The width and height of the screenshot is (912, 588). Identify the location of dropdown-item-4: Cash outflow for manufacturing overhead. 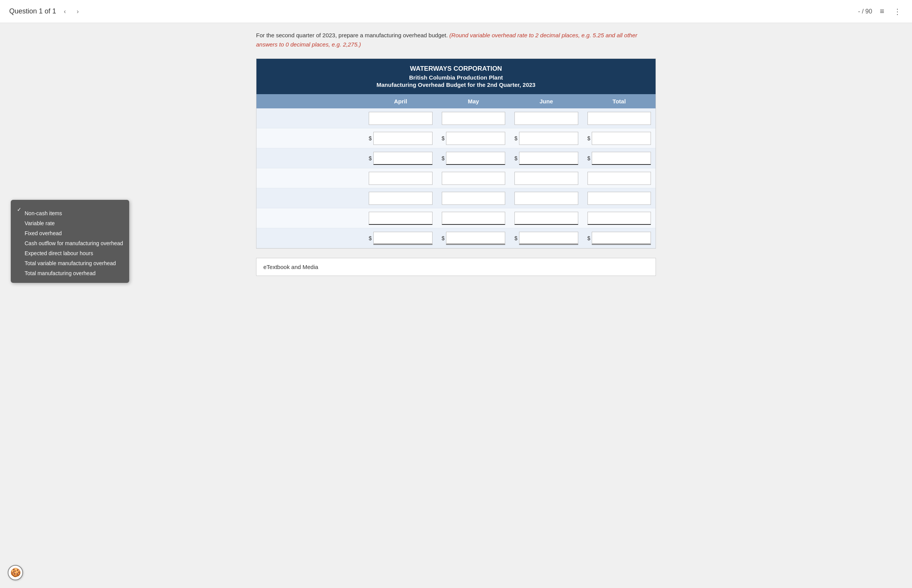
(70, 243).